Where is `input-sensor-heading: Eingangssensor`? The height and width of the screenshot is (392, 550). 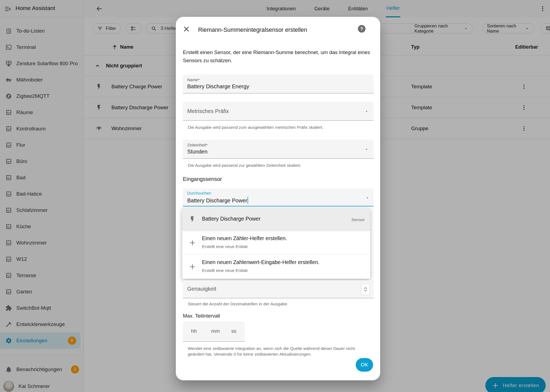 input-sensor-heading: Eingangssensor is located at coordinates (202, 179).